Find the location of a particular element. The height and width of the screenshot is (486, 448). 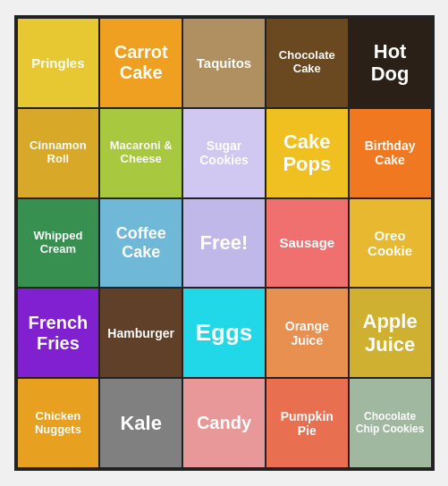

cell-label-20: Chicken Nuggets is located at coordinates (59, 423).